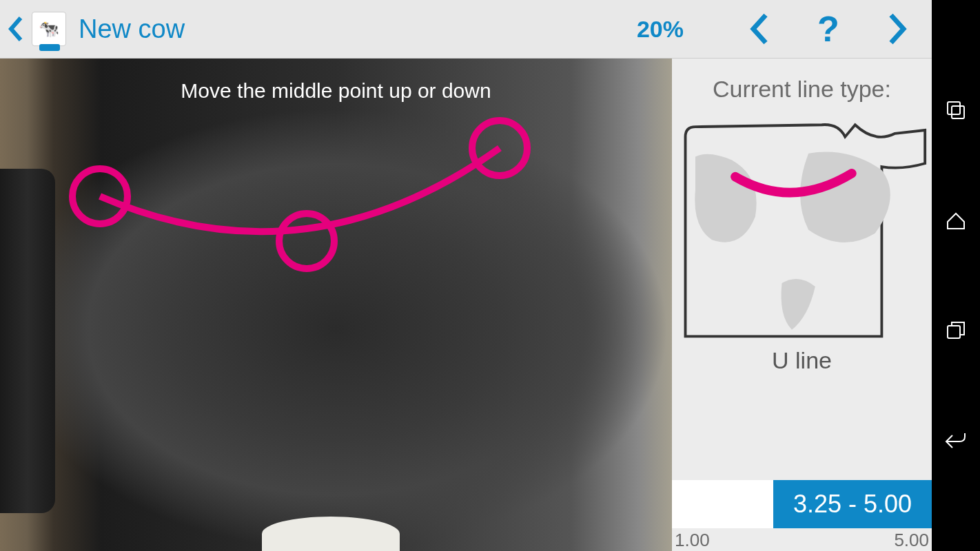 The height and width of the screenshot is (551, 980). I want to click on recent-apps-button, so click(956, 110).